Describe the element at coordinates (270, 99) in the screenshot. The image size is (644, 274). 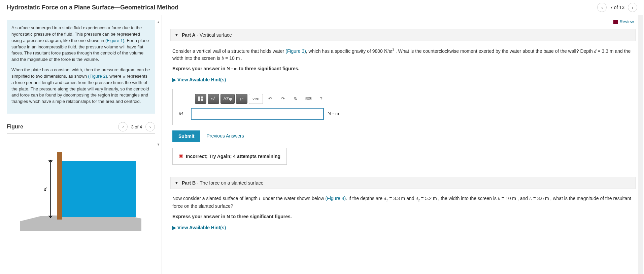
I see `undo-button: ↶` at that location.